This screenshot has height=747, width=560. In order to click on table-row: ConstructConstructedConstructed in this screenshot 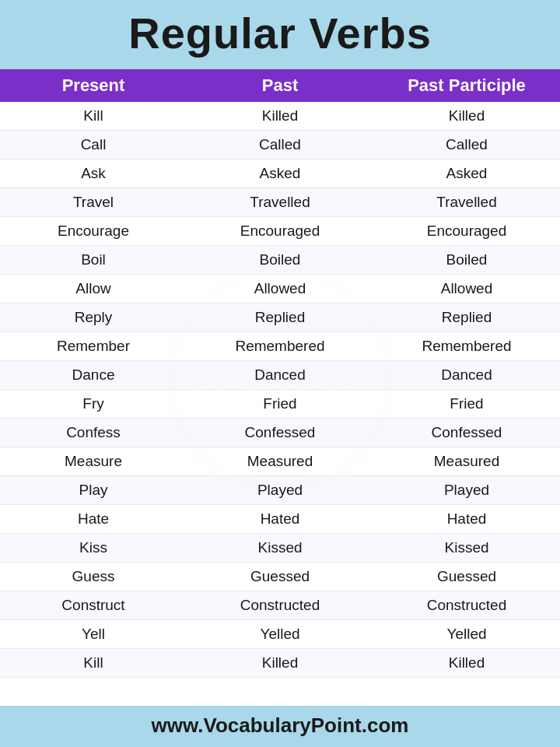, I will do `click(280, 605)`.